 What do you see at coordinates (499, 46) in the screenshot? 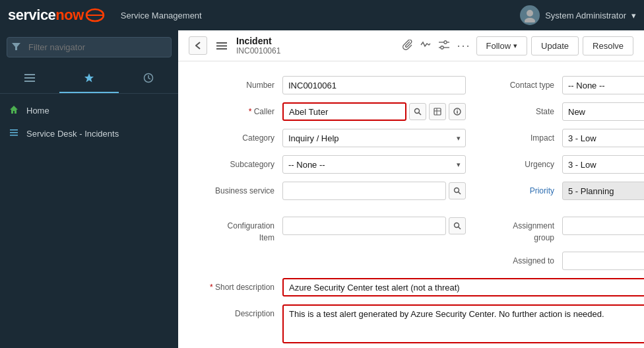
I see `follow-label: Follow` at bounding box center [499, 46].